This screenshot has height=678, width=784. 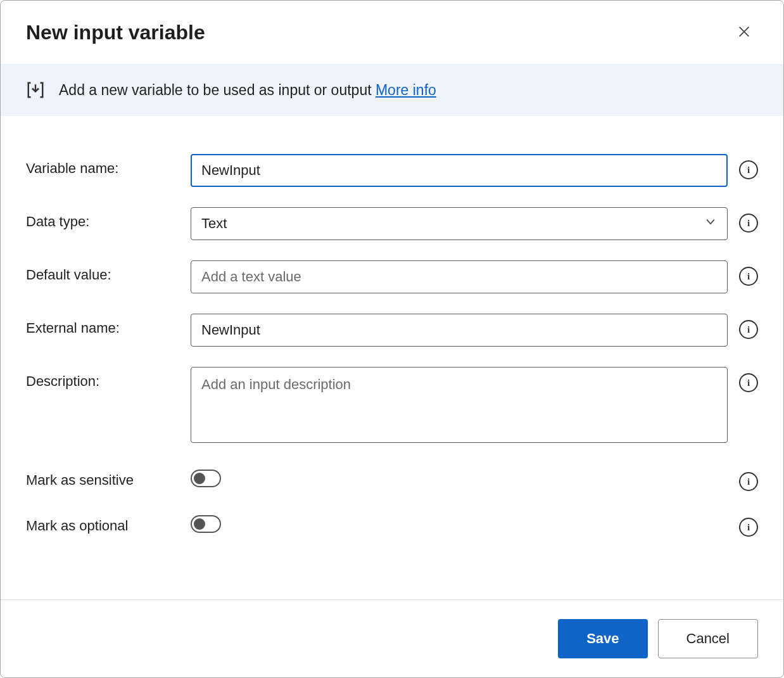 What do you see at coordinates (744, 32) in the screenshot?
I see `close-button` at bounding box center [744, 32].